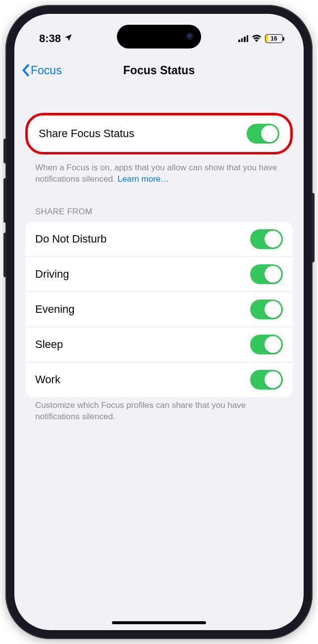  What do you see at coordinates (159, 345) in the screenshot?
I see `list-item: Sleep` at bounding box center [159, 345].